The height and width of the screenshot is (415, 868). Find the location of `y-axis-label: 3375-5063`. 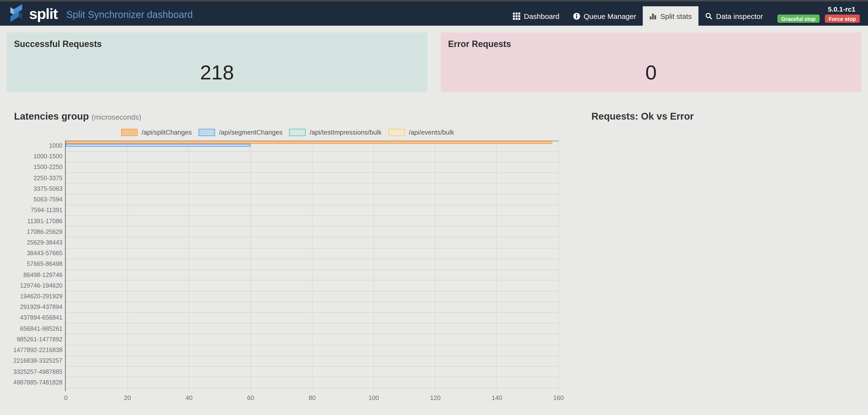

y-axis-label: 3375-5063 is located at coordinates (31, 189).